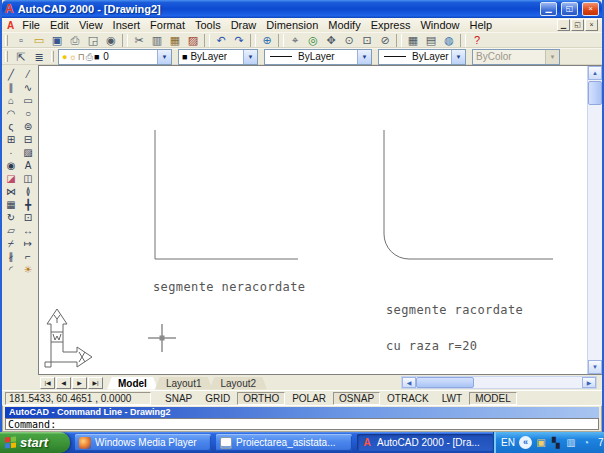 This screenshot has height=453, width=604. What do you see at coordinates (344, 25) in the screenshot?
I see `menu-item-modify: Modify` at bounding box center [344, 25].